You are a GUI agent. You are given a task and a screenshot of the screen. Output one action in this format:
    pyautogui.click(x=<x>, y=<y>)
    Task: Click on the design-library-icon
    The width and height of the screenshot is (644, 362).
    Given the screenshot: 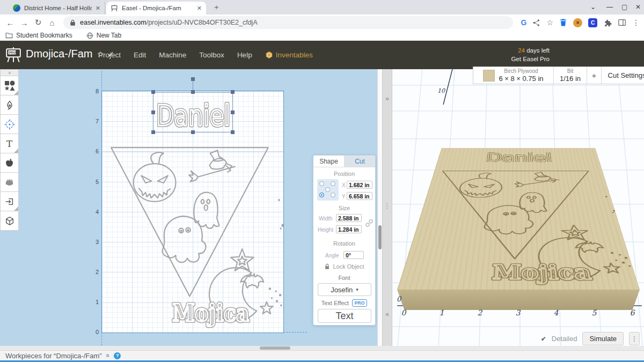 What is the action you would take?
    pyautogui.click(x=10, y=182)
    